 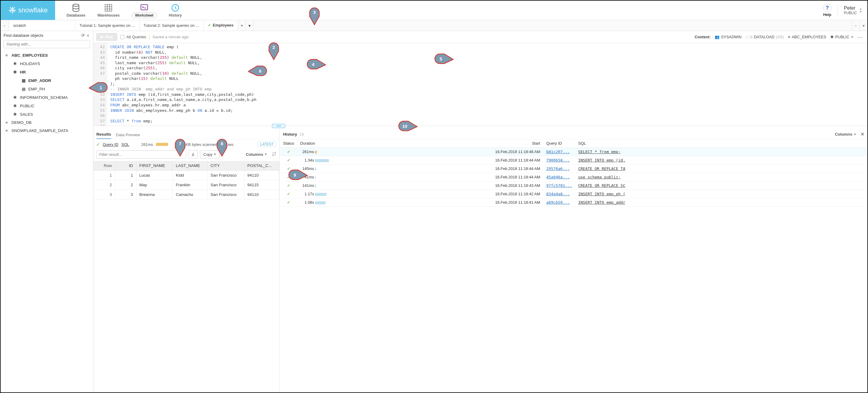 I want to click on copy-button: Copy▼, so click(x=210, y=154).